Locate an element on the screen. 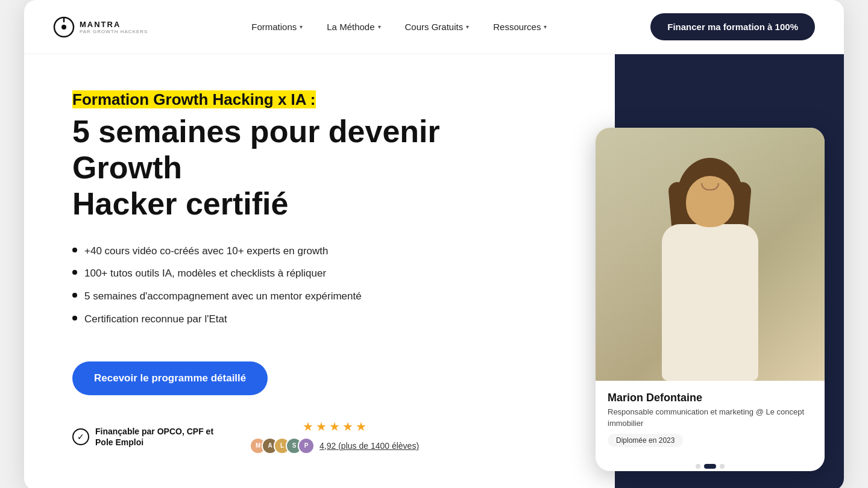 The width and height of the screenshot is (868, 488). card-pagination is located at coordinates (710, 465).